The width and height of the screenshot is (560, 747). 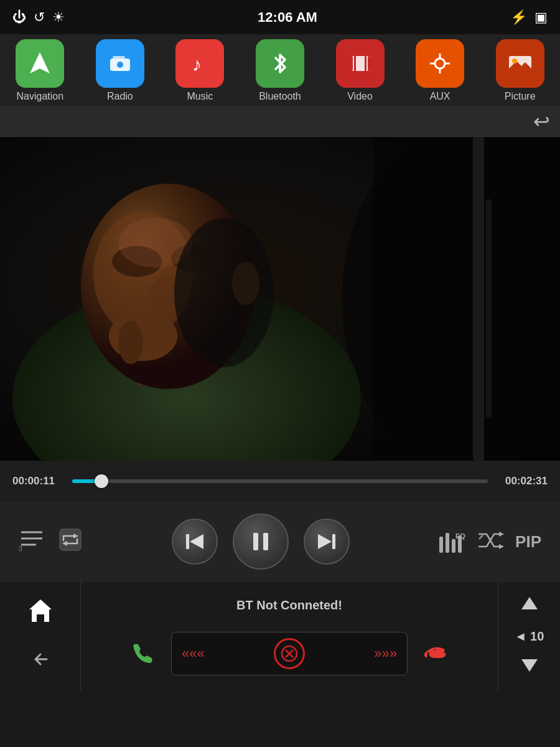 I want to click on playlist-icon: 3, so click(x=32, y=542).